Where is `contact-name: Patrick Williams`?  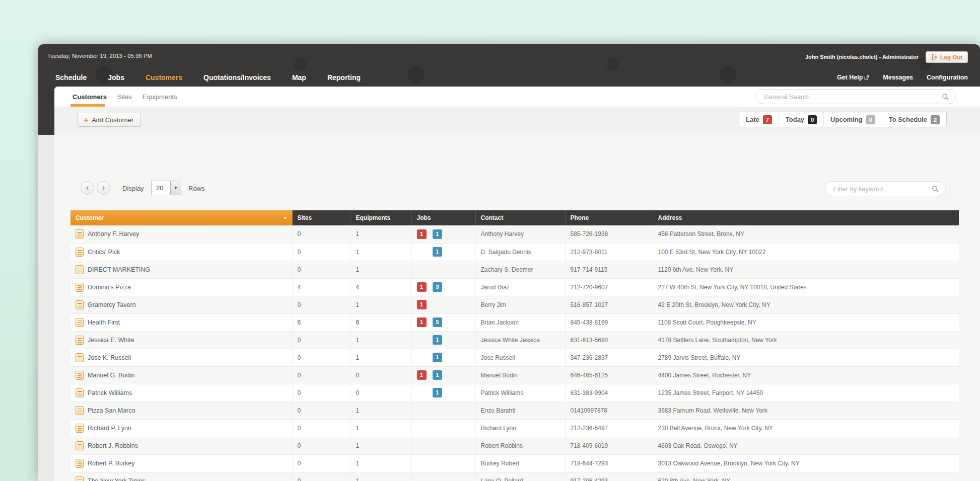 contact-name: Patrick Williams is located at coordinates (520, 392).